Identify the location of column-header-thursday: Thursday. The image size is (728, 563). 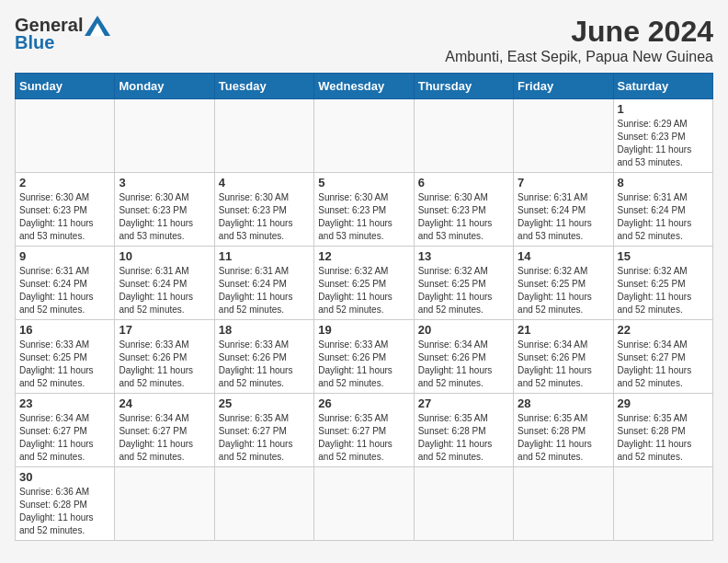
(463, 86).